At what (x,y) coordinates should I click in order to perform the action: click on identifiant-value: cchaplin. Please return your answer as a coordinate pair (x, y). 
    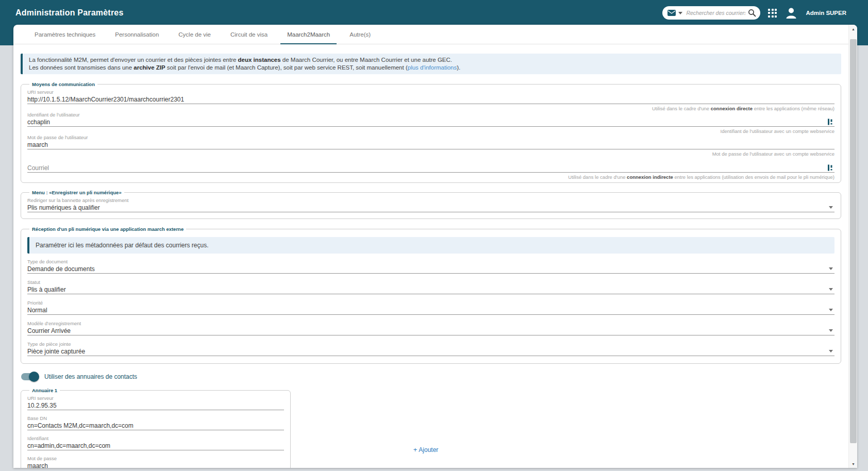
    Looking at the image, I should click on (431, 123).